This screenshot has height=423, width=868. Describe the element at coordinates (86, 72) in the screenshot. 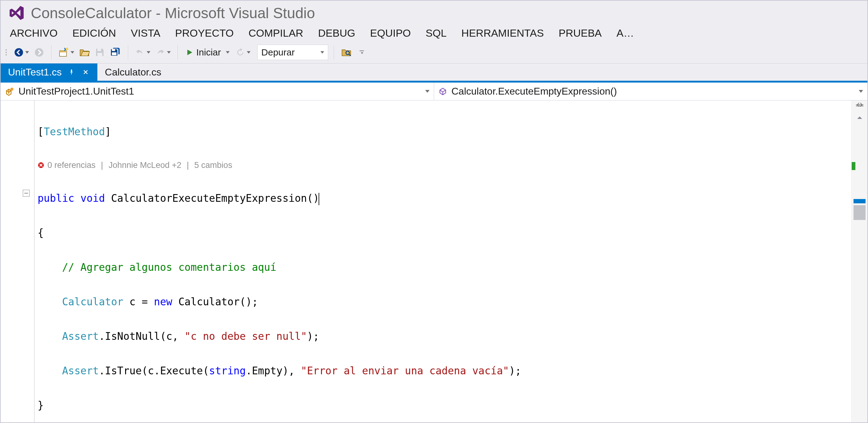

I see `close-icon` at that location.